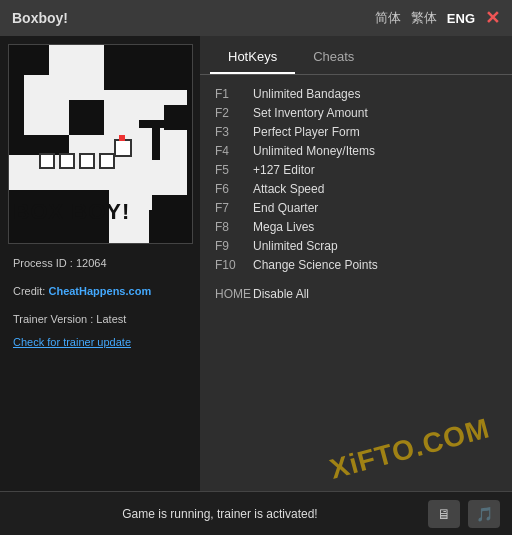 This screenshot has height=535, width=512. I want to click on hotkey-key: F2, so click(234, 113).